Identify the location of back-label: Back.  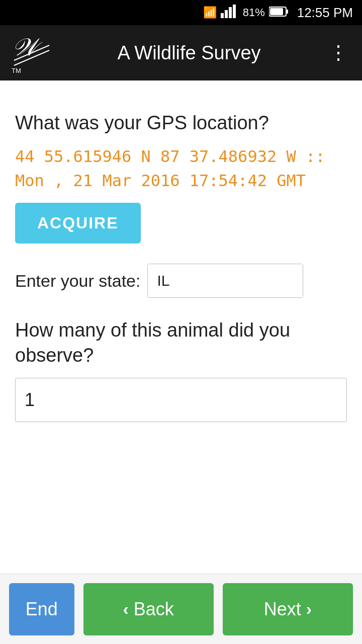
(154, 609).